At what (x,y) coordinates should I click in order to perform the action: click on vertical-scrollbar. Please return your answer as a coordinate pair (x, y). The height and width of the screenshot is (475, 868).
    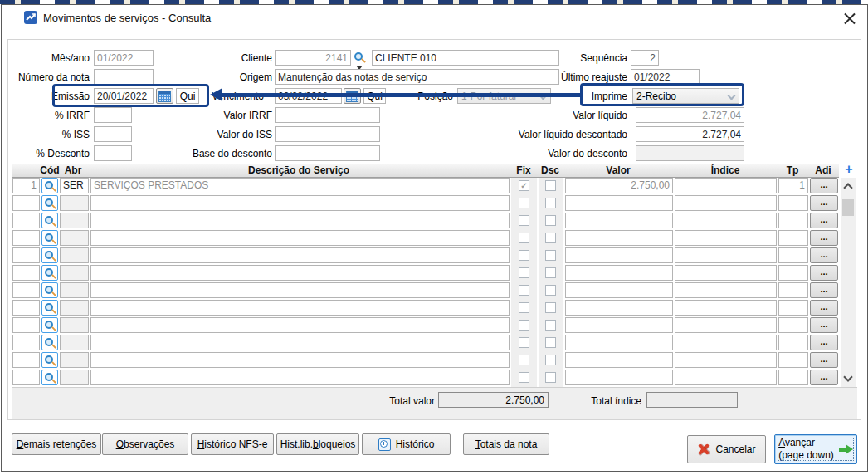
    Looking at the image, I should click on (848, 282).